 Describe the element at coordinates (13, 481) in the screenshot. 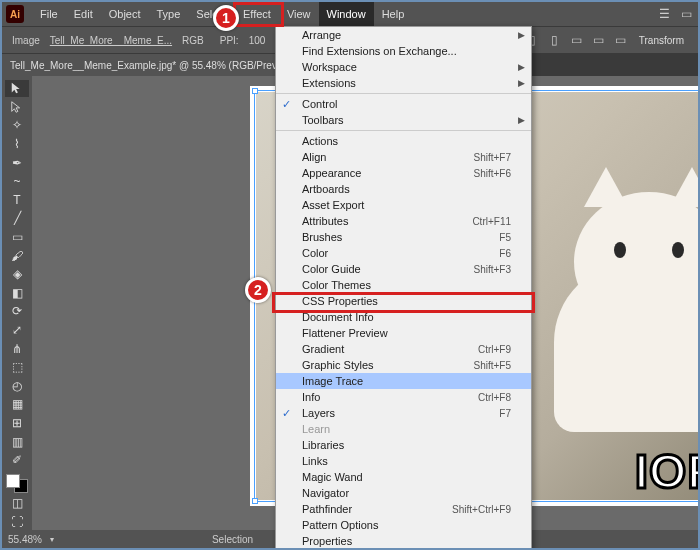

I see `fill-swatch` at that location.